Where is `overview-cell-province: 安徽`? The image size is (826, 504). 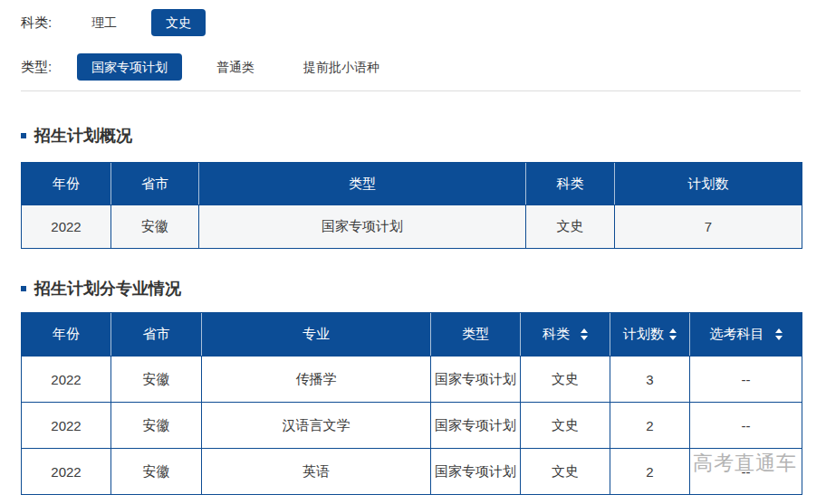
overview-cell-province: 安徽 is located at coordinates (154, 226).